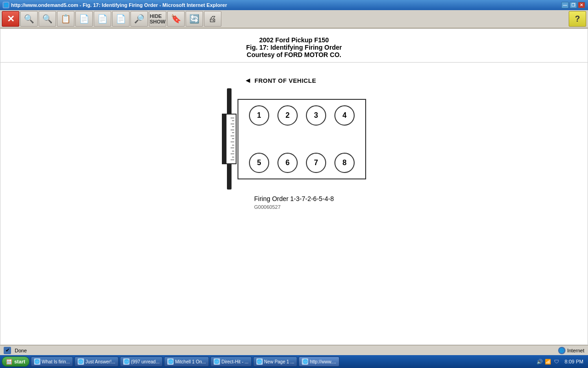 This screenshot has height=368, width=588. I want to click on back-btn: 🔍, so click(29, 19).